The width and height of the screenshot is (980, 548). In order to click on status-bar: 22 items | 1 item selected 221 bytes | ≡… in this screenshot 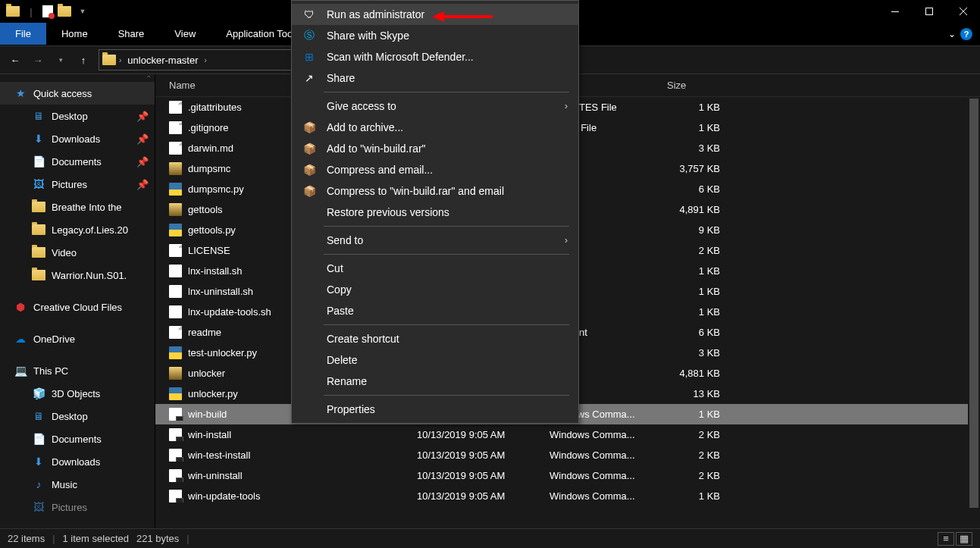, I will do `click(490, 538)`.